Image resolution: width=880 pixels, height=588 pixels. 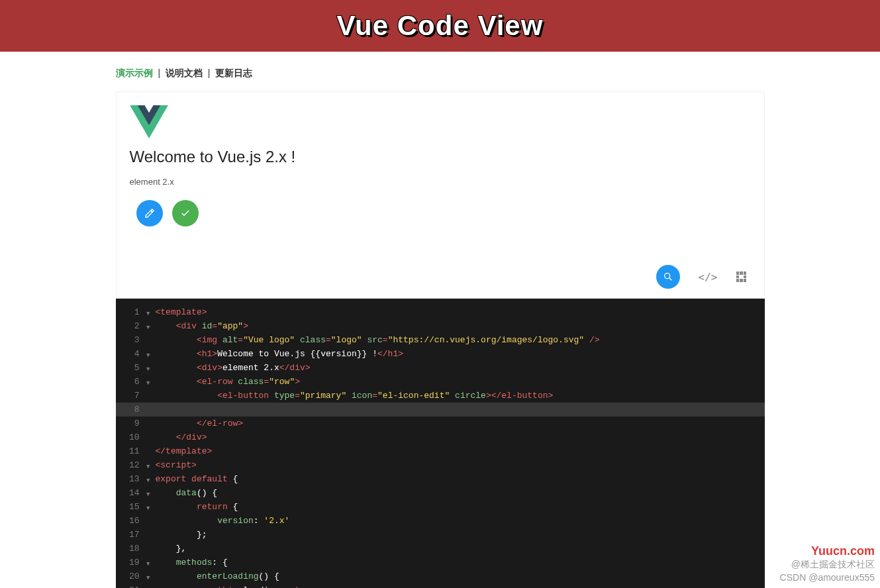 What do you see at coordinates (460, 396) in the screenshot?
I see `code-line: <el-button type="primary" icon="el-icon-…` at bounding box center [460, 396].